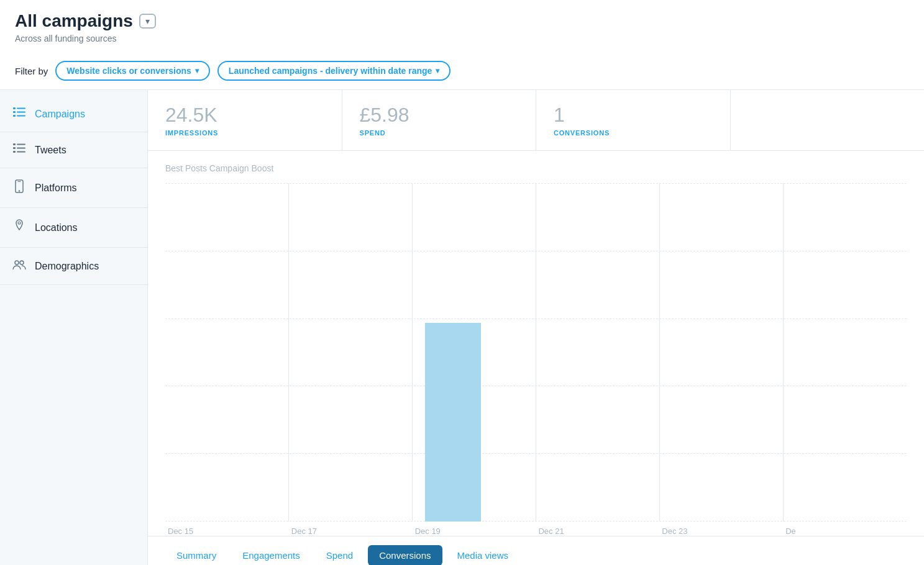  What do you see at coordinates (439, 115) in the screenshot?
I see `spend-value: £5.98` at bounding box center [439, 115].